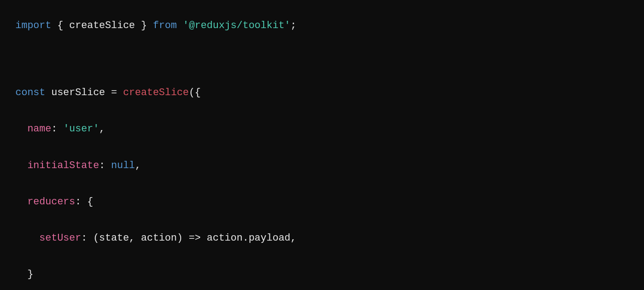 This screenshot has width=644, height=290. I want to click on code-line-5: initialState: null,, so click(322, 166).